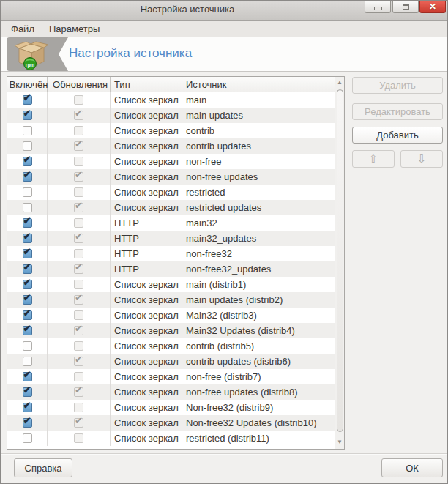  What do you see at coordinates (176, 284) in the screenshot?
I see `table-row: ✔ ✔ Список зеркал main (distrib1)` at bounding box center [176, 284].